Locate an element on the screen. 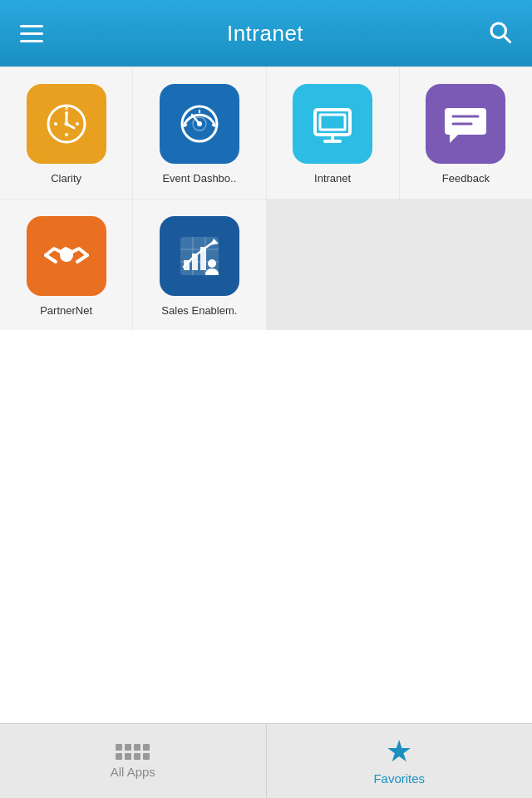 The image size is (532, 798). all-apps-label: All Apps is located at coordinates (133, 771).